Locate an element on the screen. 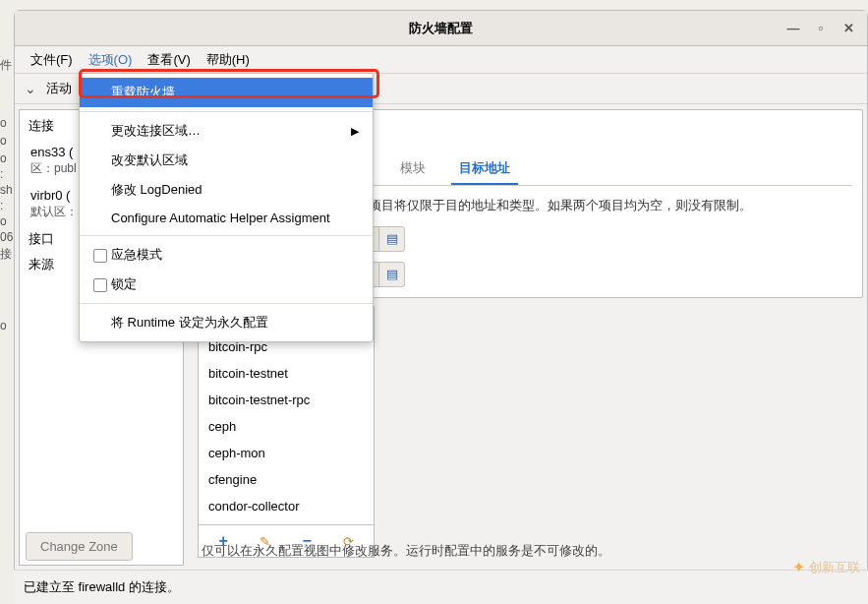 The height and width of the screenshot is (604, 868). menu-change-connection-zone: 更改连接区域… ▶ is located at coordinates (226, 131).